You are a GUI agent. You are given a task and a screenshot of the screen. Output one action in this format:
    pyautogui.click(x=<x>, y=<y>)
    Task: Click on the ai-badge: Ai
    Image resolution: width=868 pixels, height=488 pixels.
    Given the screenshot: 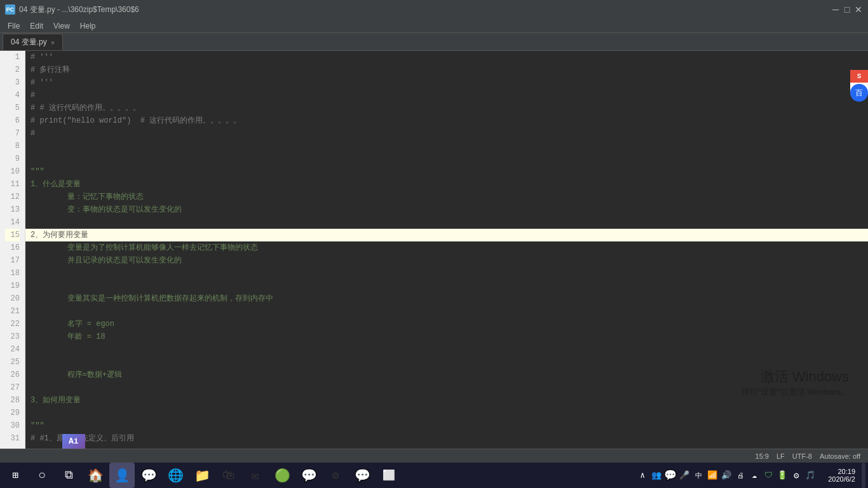 What is the action you would take?
    pyautogui.click(x=74, y=441)
    